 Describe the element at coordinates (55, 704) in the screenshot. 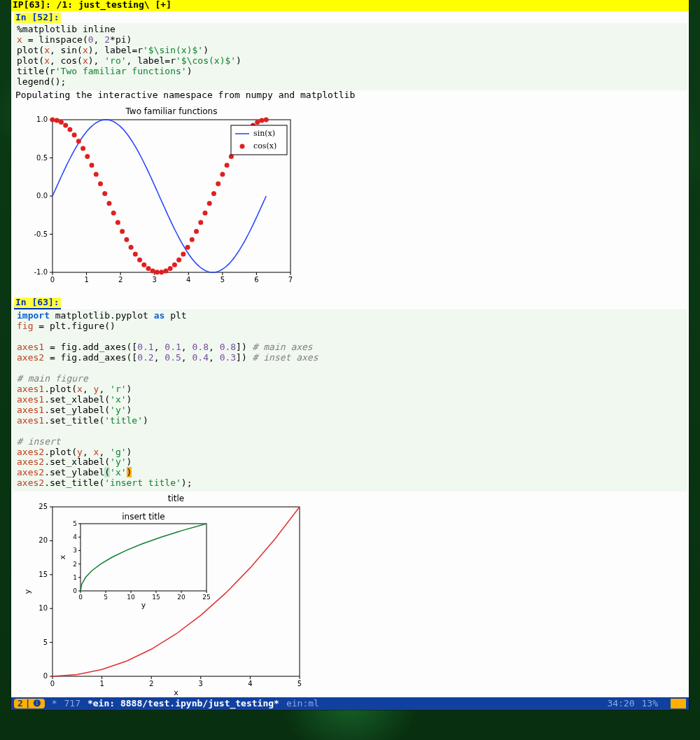

I see `modeline-star: *` at that location.